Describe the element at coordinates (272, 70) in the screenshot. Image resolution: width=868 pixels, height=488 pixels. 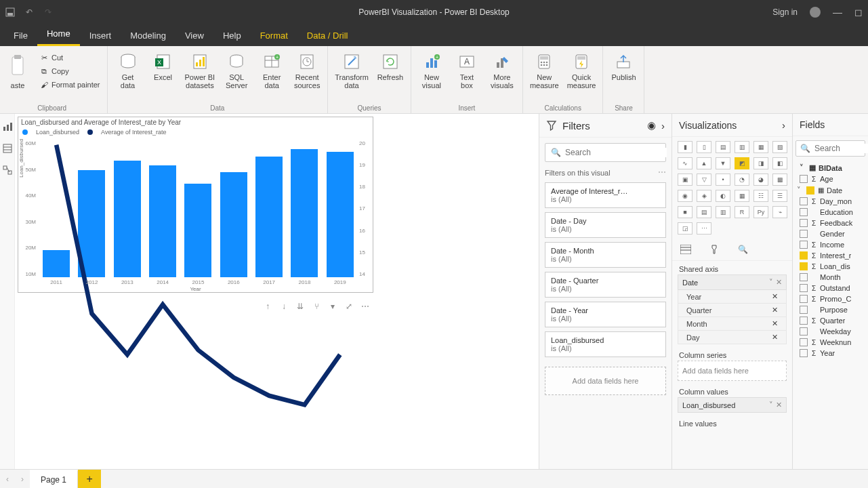
I see `enter-data-button: +Enter data` at that location.